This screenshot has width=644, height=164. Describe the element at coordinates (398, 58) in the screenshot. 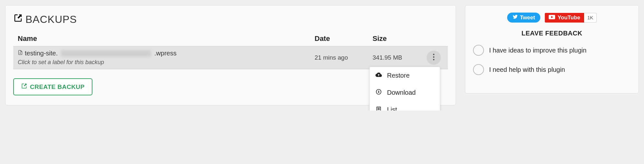

I see `cell-size: 341.95 MB` at that location.